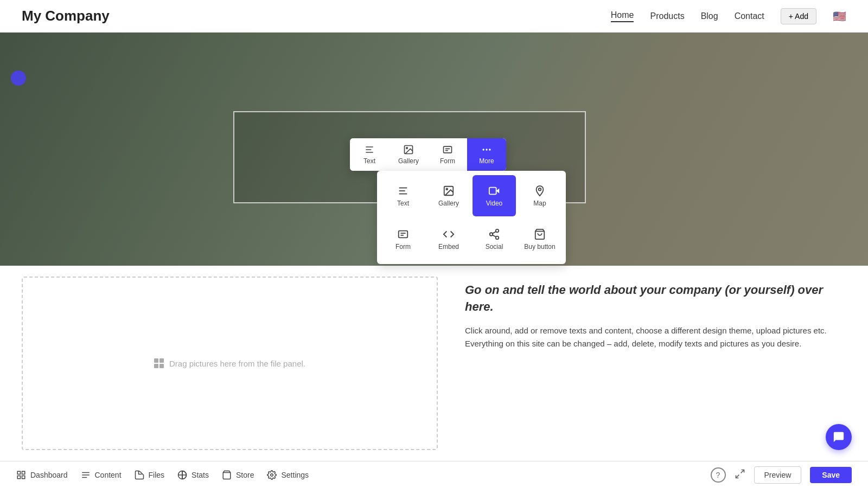  I want to click on toolbar-text-label: Text, so click(369, 161).